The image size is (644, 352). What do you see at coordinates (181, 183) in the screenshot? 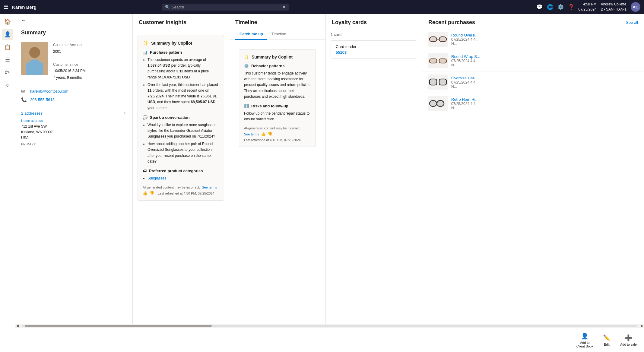
I see `insights-panel: Customer insights ✨ Summary by Copilot 📊…` at bounding box center [181, 183].